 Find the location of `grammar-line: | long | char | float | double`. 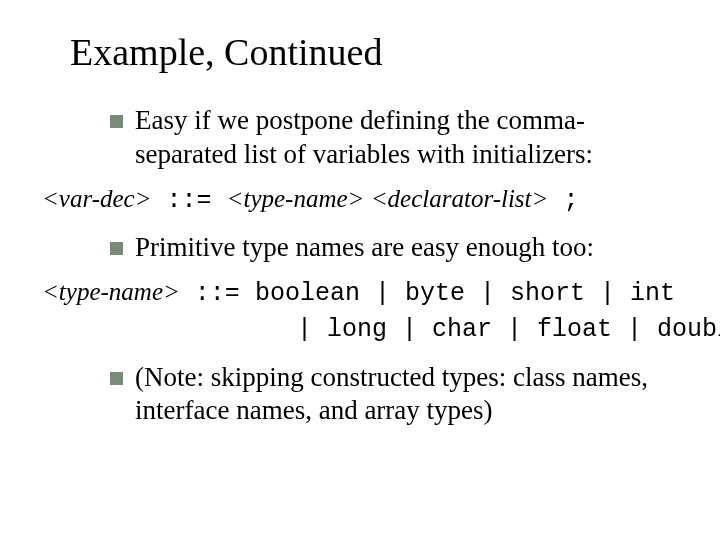

grammar-line: | long | char | float | double is located at coordinates (366, 329).